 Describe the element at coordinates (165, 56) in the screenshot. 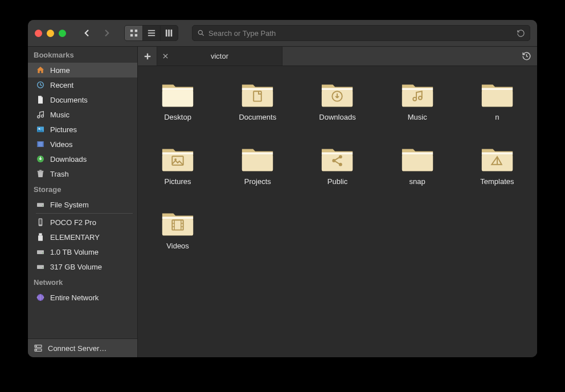

I see `tab-close-button` at that location.